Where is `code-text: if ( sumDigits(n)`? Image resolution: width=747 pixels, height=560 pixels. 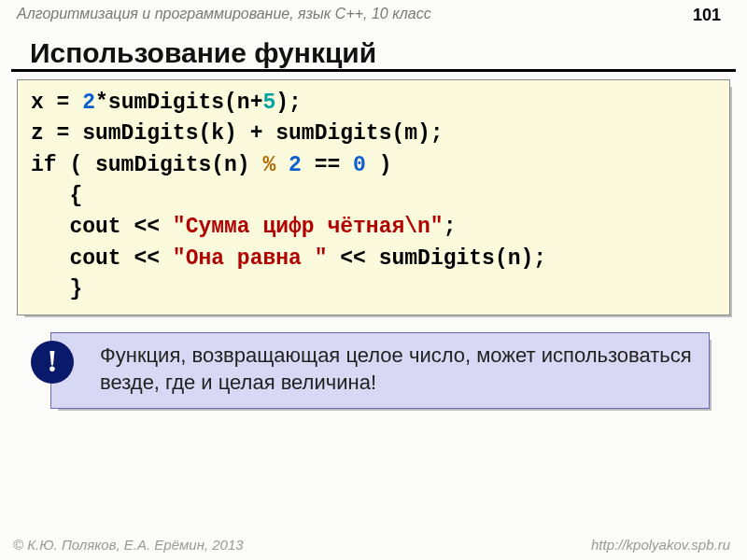 code-text: if ( sumDigits(n) is located at coordinates (147, 165).